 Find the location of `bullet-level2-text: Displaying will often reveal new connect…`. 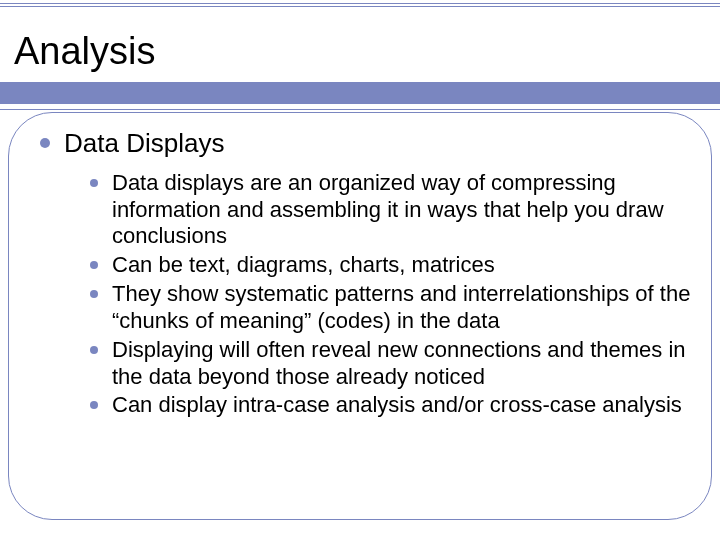

bullet-level2-text: Displaying will often reveal new connect… is located at coordinates (402, 364).